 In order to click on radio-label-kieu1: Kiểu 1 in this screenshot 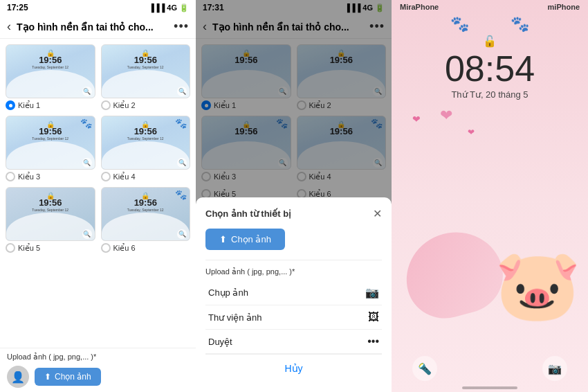, I will do `click(23, 105)`.